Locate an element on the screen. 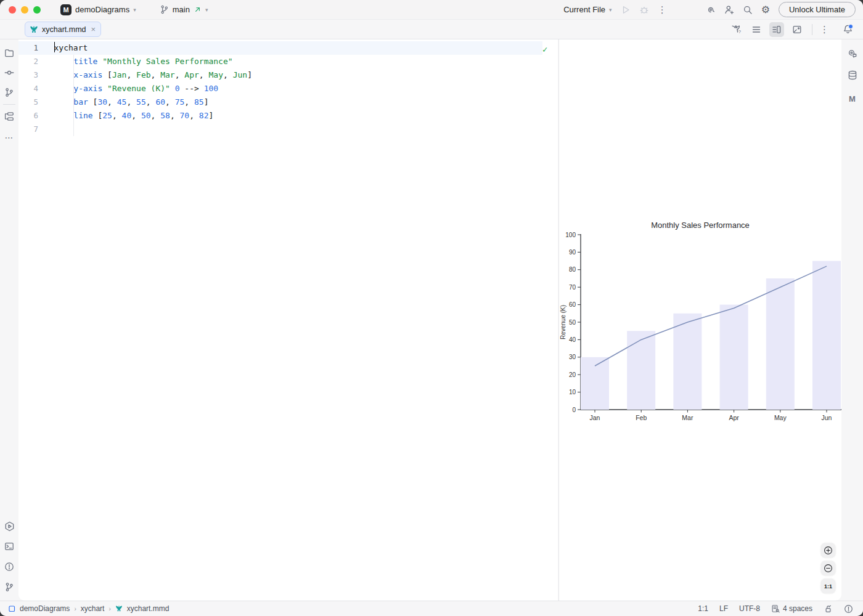 The height and width of the screenshot is (616, 863). svg-text: May is located at coordinates (780, 418).